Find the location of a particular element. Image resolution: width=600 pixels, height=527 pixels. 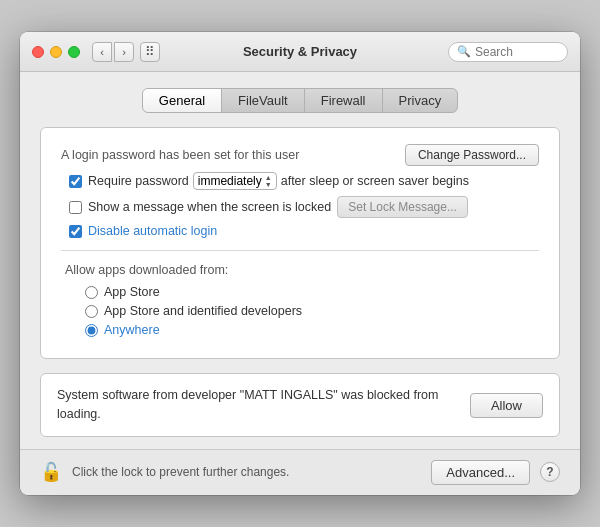

close-button is located at coordinates (38, 52).